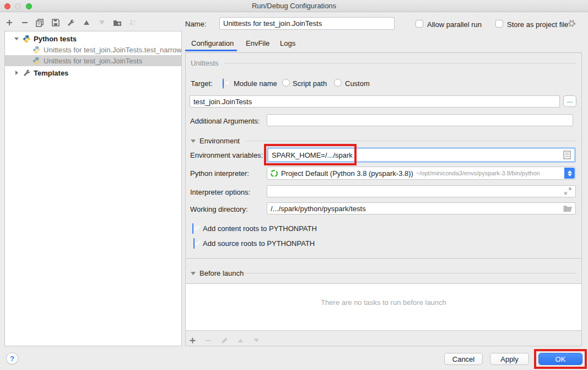 The image size is (588, 370). Describe the element at coordinates (134, 25) in the screenshot. I see `svg-text: z` at that location.